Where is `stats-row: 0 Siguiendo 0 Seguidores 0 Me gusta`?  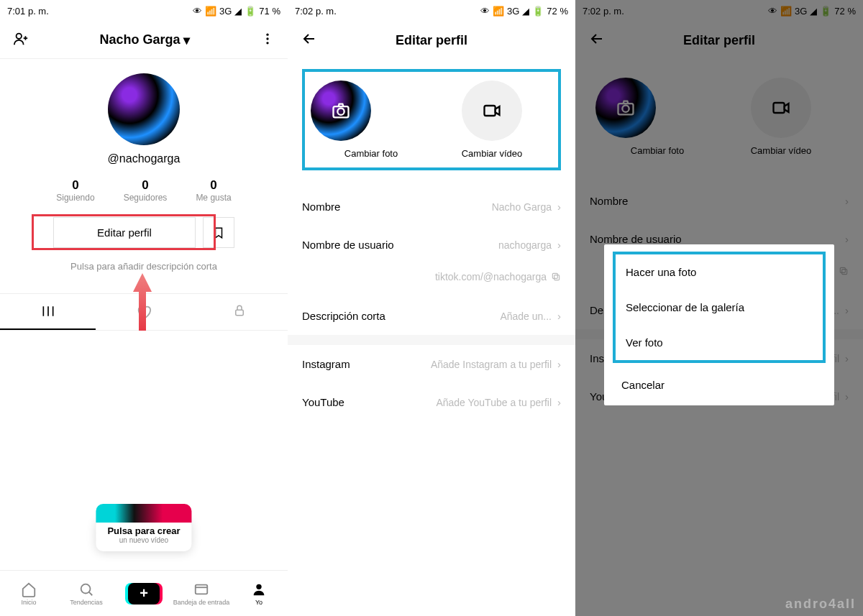
stats-row: 0 Siguiendo 0 Seguidores 0 Me gusta is located at coordinates (144, 190).